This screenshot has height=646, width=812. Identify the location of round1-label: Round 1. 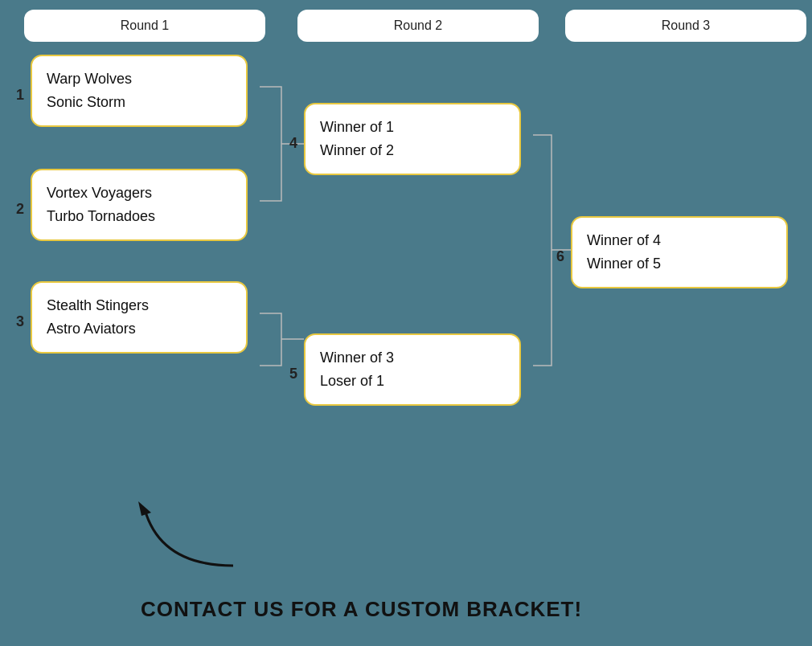
(145, 26).